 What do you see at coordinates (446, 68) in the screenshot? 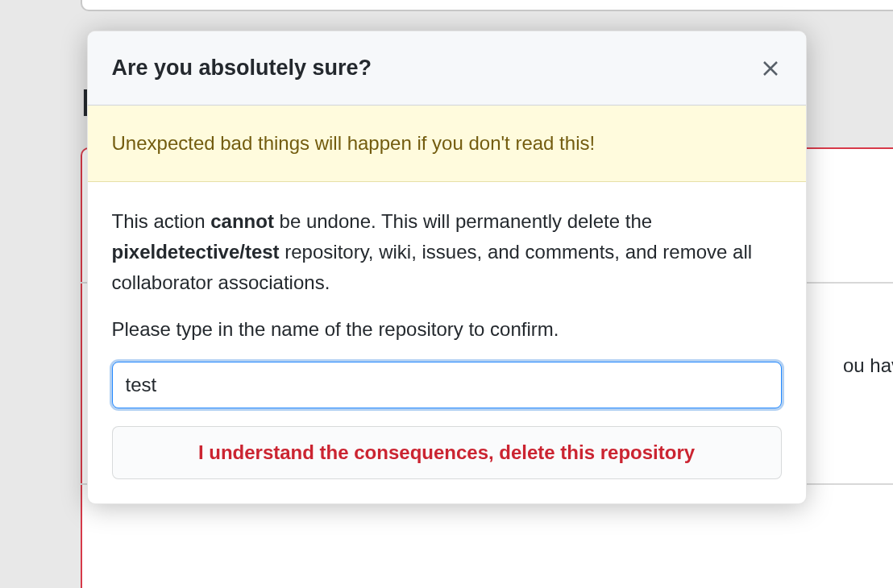
I see `modal-header: Are you absolutely sure?` at bounding box center [446, 68].